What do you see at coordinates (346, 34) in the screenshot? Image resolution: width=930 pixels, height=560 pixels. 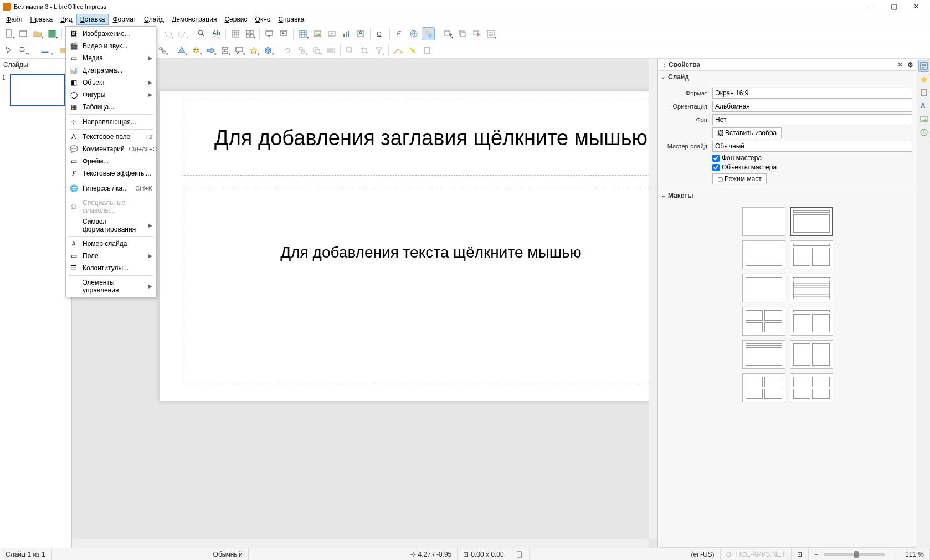 I see `insert-chart-button` at bounding box center [346, 34].